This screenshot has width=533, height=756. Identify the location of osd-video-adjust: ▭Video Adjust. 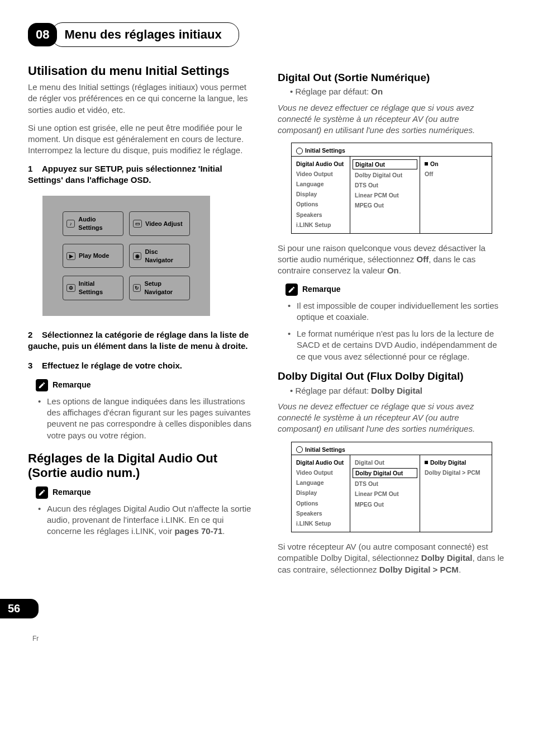
(160, 224).